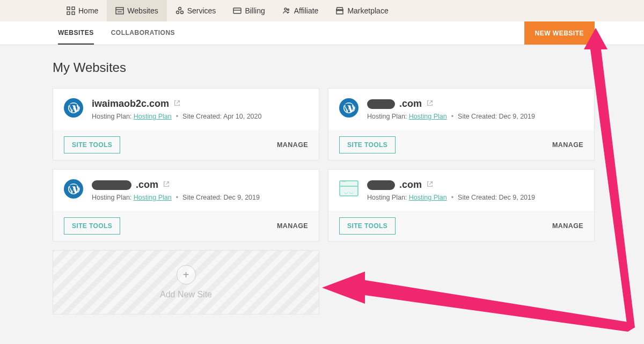 This screenshot has width=644, height=344. I want to click on browser-icon: ◡ ◡, so click(349, 189).